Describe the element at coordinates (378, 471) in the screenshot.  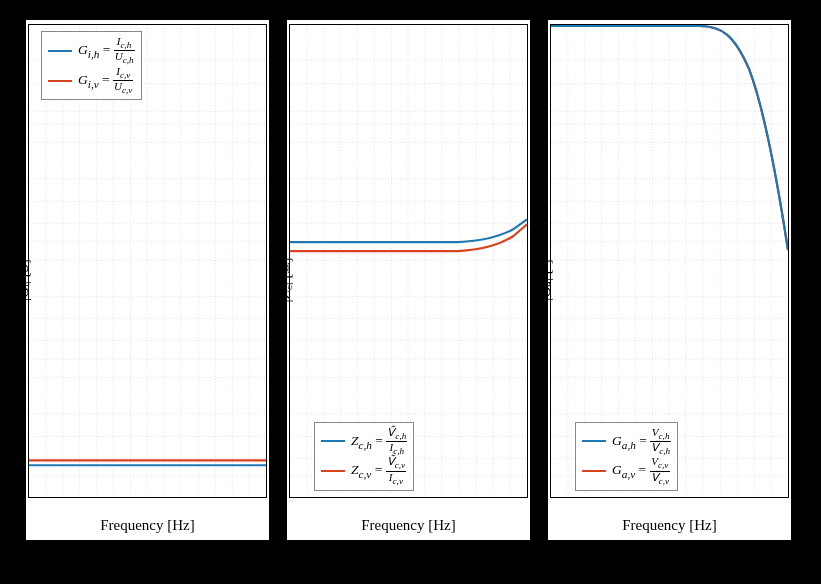
I see `legend-label: Zc,v = Ṽc,vIc,v` at that location.